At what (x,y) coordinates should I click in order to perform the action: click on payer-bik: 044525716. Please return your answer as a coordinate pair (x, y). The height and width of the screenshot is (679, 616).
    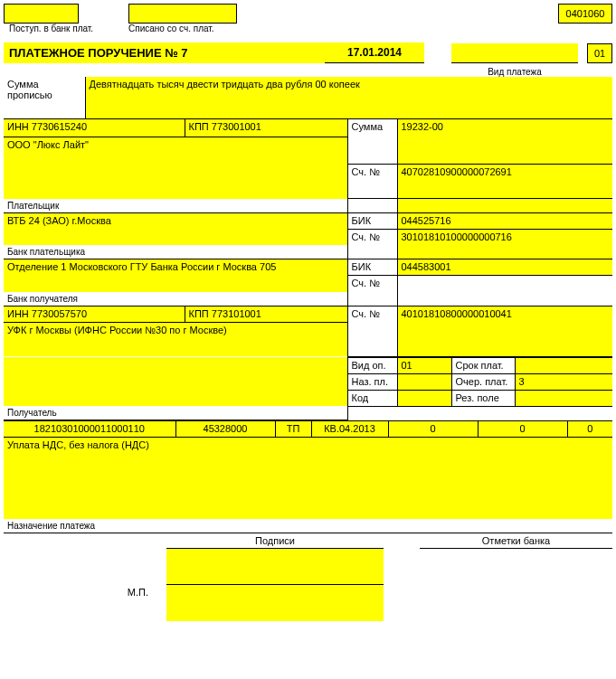
    Looking at the image, I should click on (505, 221).